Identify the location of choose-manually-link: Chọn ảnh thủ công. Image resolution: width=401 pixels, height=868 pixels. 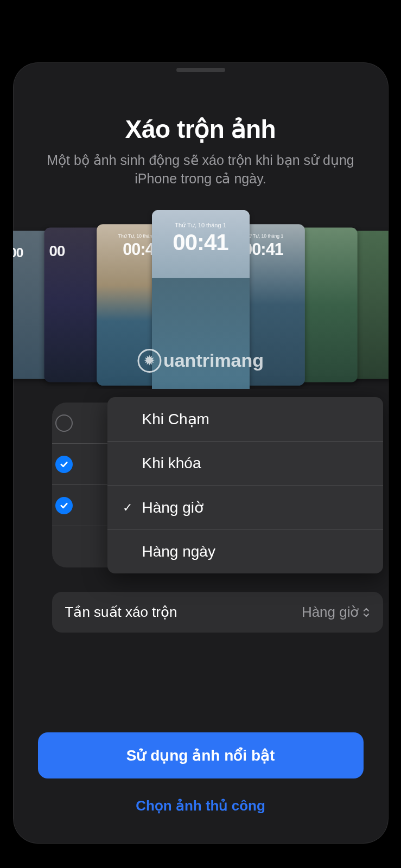
(201, 806).